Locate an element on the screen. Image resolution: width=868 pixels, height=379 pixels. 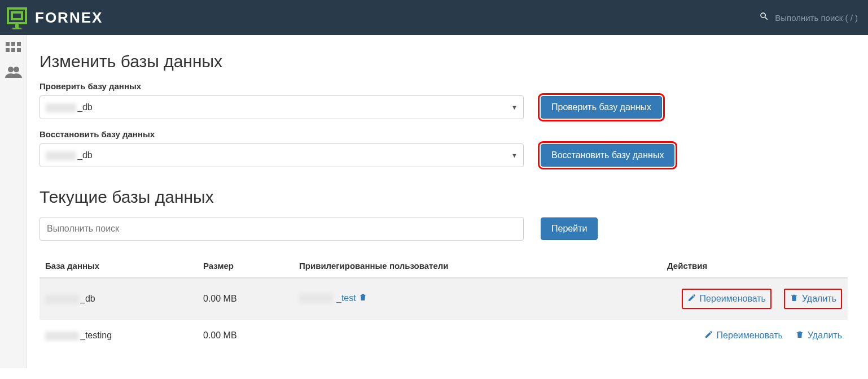
repair-db-label: Восстановить базу данных is located at coordinates (444, 134).